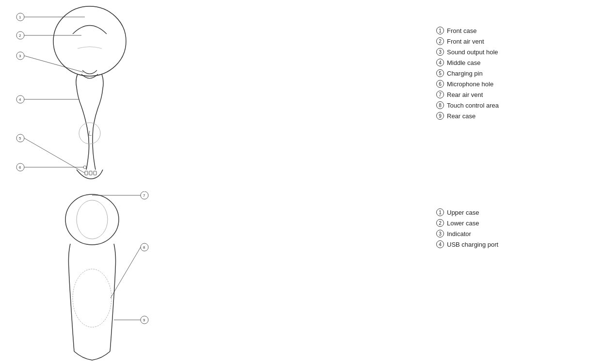 This screenshot has height=364, width=602. What do you see at coordinates (504, 223) in the screenshot?
I see `bottom-legend-item-2: 2Lower case` at bounding box center [504, 223].